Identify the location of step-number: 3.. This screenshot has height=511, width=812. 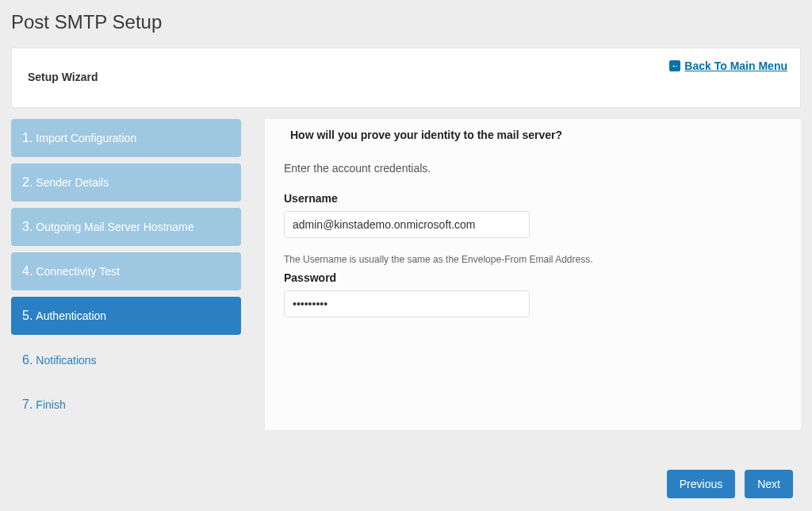
(27, 227).